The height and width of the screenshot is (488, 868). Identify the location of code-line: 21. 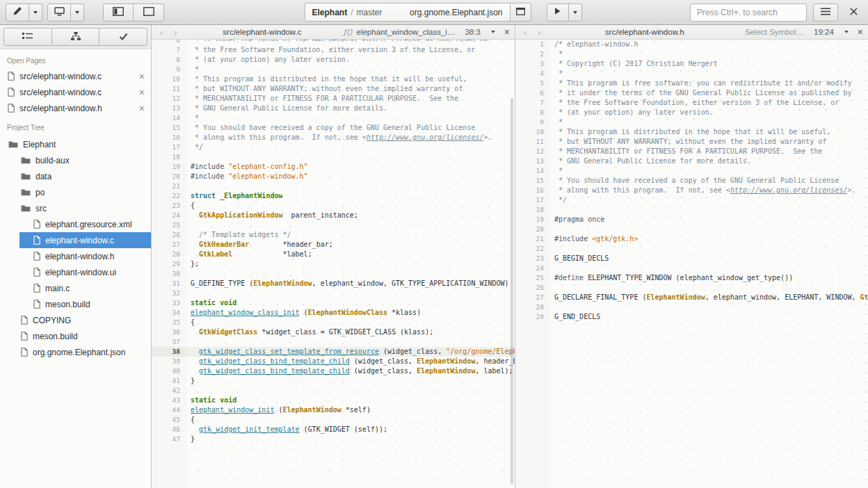
(333, 186).